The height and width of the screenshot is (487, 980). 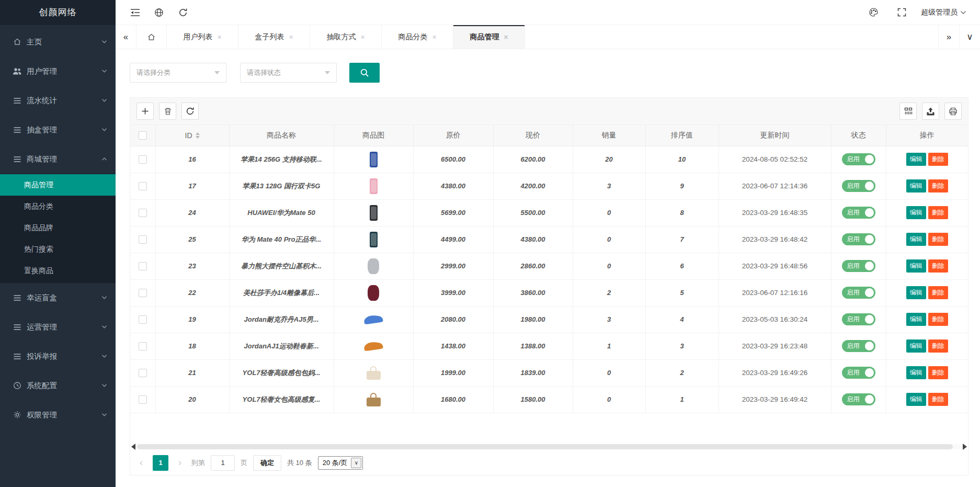 I want to click on tab-user-list: 用户列表×, so click(x=203, y=37).